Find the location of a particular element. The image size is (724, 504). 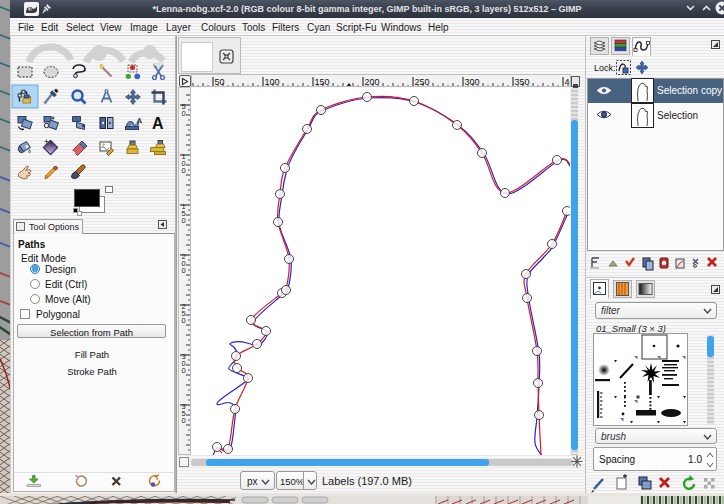

svg-text: 150 is located at coordinates (322, 82).